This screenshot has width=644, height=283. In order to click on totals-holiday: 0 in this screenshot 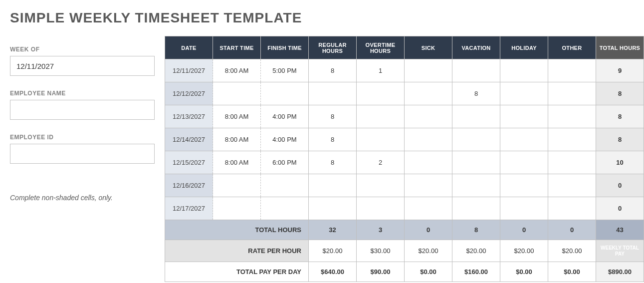, I will do `click(524, 230)`.